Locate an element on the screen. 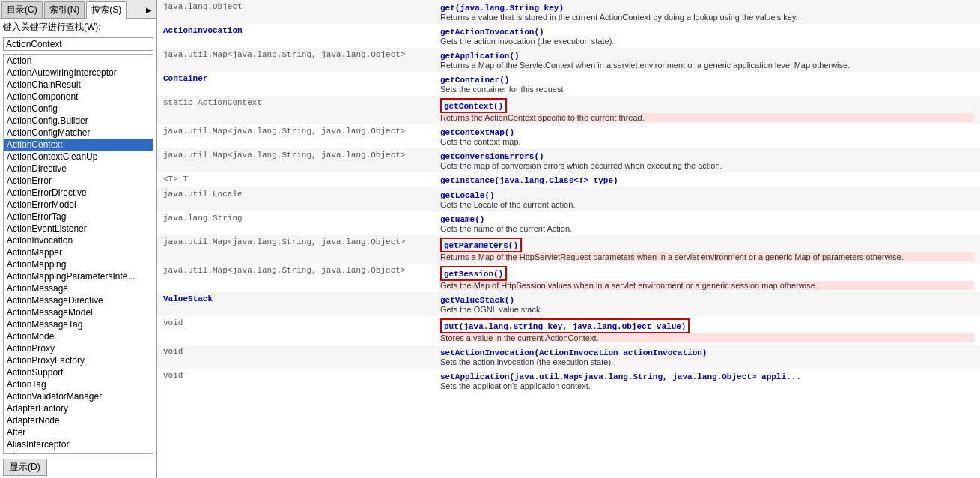  doc-method-cell: getName()Gets the name of the current Ac… is located at coordinates (707, 223).